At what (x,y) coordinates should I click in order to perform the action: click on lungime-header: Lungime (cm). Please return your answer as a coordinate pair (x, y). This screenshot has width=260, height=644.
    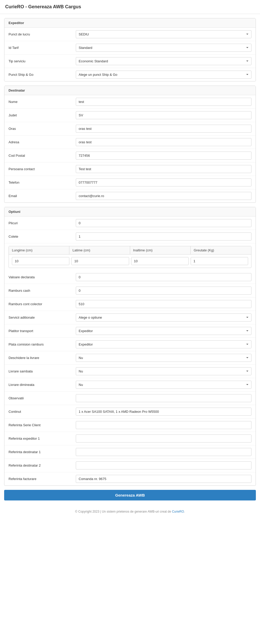
    Looking at the image, I should click on (39, 250).